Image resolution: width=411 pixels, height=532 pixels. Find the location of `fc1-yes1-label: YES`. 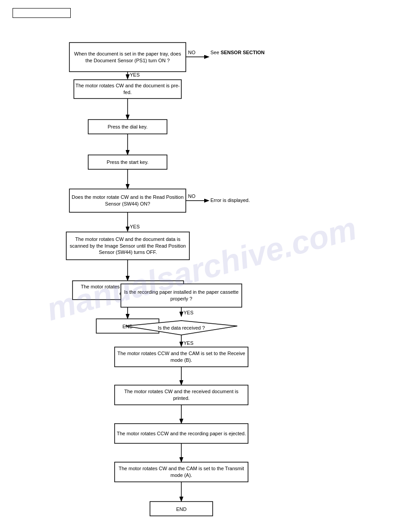

fc1-yes1-label: YES is located at coordinates (135, 75).